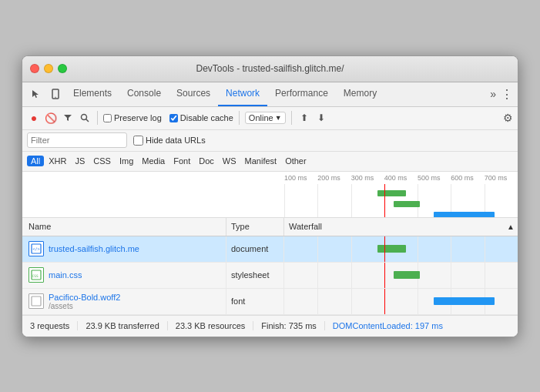  What do you see at coordinates (35, 94) in the screenshot?
I see `cursor-icon` at bounding box center [35, 94].